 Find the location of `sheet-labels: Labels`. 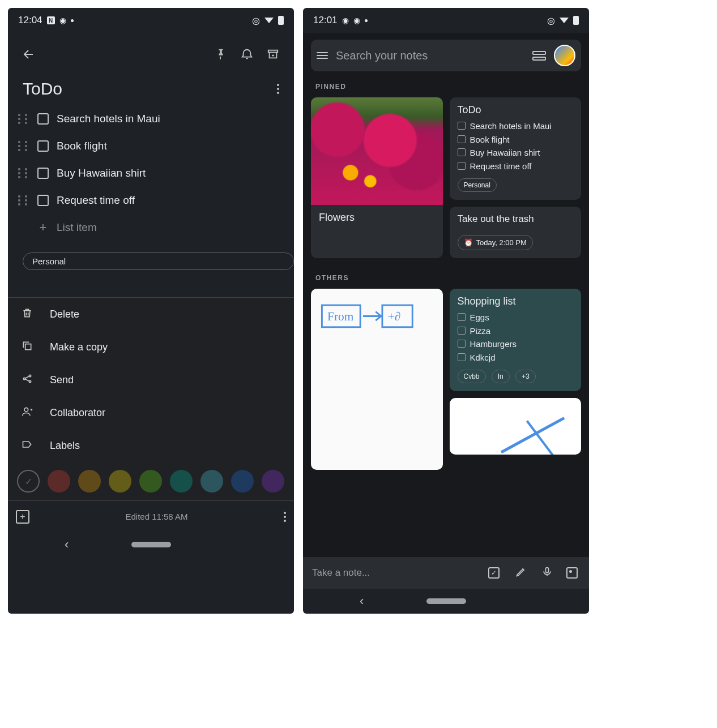

sheet-labels: Labels is located at coordinates (151, 446).